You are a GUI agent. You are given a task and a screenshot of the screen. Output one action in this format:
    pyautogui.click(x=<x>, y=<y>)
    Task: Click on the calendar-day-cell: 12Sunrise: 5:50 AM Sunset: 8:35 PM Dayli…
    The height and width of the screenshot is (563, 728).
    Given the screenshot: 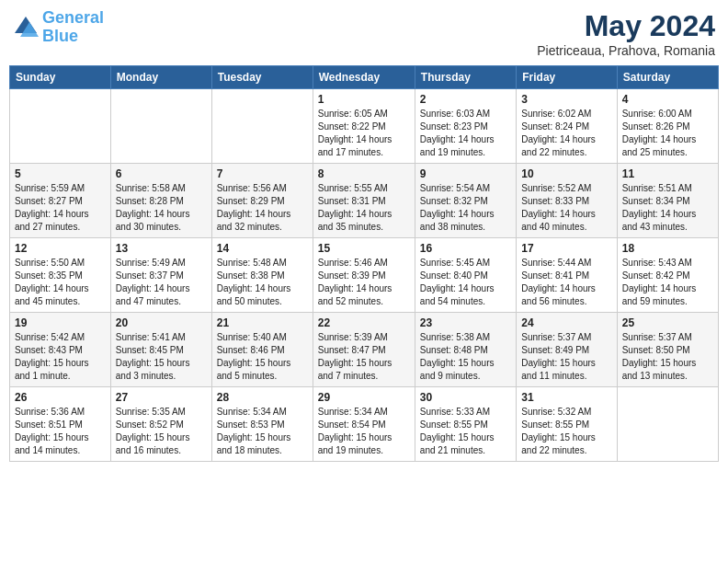 What is the action you would take?
    pyautogui.click(x=61, y=276)
    